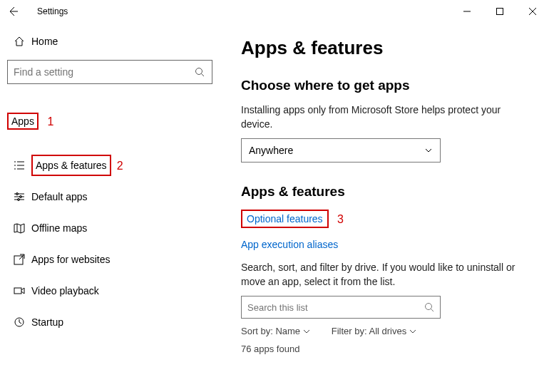 This screenshot has height=392, width=549. What do you see at coordinates (500, 11) in the screenshot?
I see `maximize-button` at bounding box center [500, 11].